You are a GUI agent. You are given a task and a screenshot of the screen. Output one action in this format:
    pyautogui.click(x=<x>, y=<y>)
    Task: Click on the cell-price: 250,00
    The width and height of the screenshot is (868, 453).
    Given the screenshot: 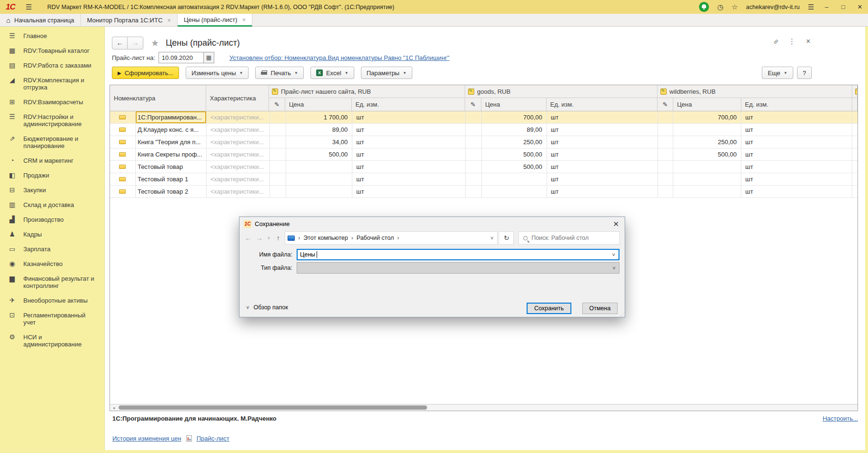 What is the action you would take?
    pyautogui.click(x=708, y=142)
    